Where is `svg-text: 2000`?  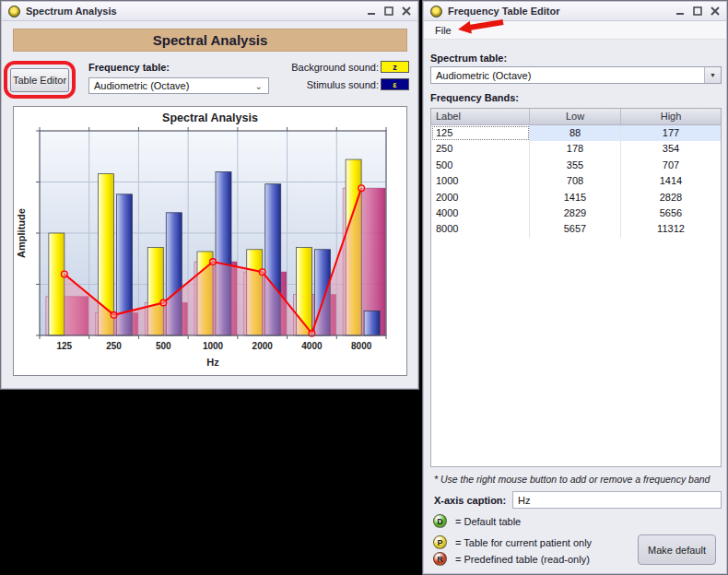
svg-text: 2000 is located at coordinates (264, 346).